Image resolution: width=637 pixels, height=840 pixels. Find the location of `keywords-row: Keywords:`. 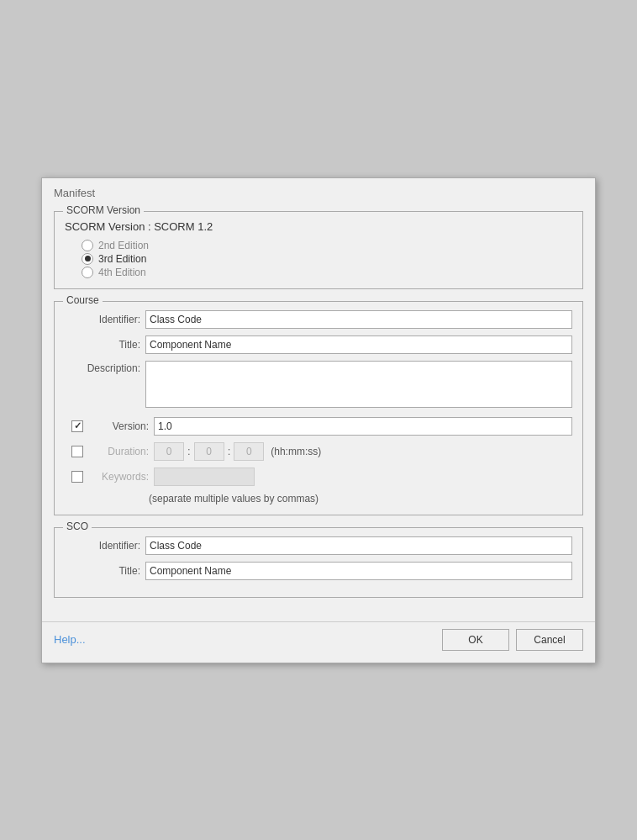

keywords-row: Keywords: is located at coordinates (318, 477).